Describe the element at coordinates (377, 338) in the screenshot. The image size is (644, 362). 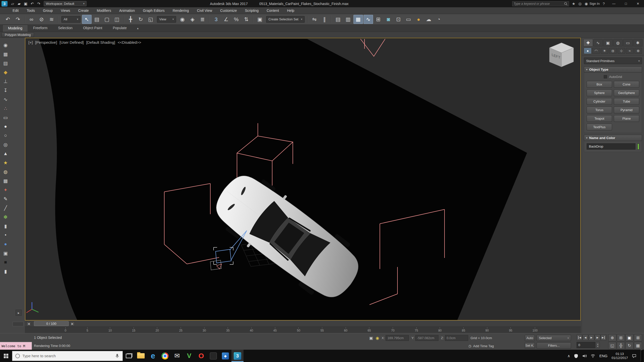
I see `selection-lock-icon: ◉` at that location.